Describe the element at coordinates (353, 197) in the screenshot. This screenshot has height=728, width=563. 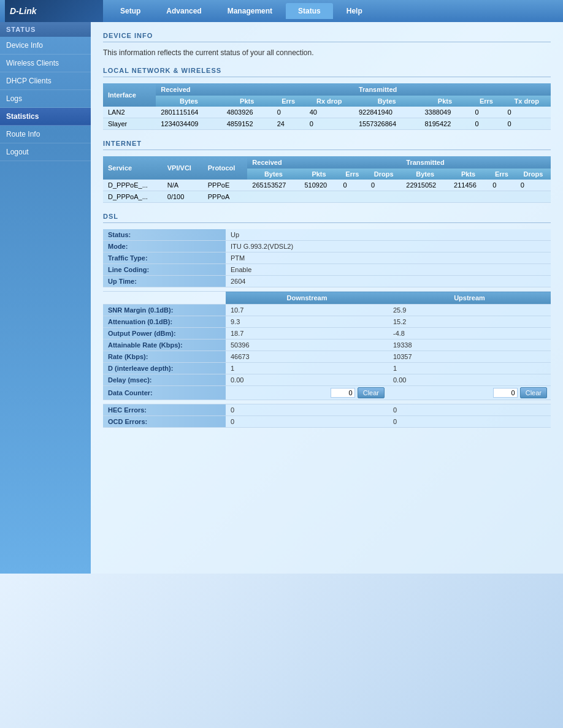
I see `row-pppoa-rx-errs` at that location.